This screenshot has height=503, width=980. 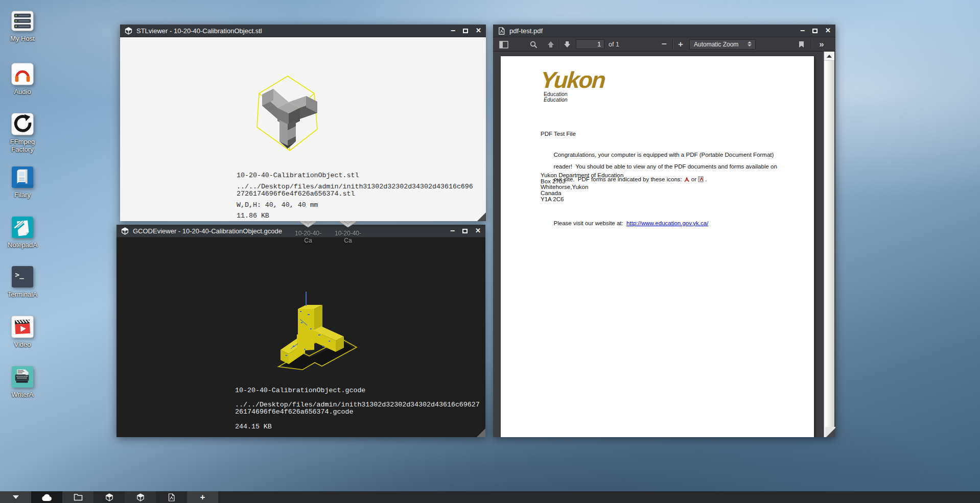 I want to click on scroll-up-button, so click(x=829, y=56).